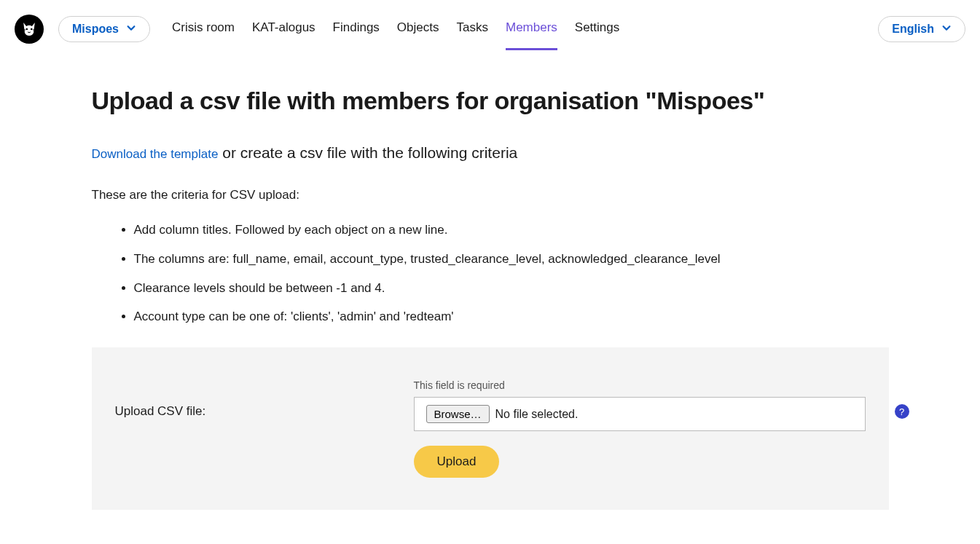 This screenshot has width=980, height=544. Describe the element at coordinates (511, 259) in the screenshot. I see `criteria-item: The columns are: full_name, email, accou…` at that location.